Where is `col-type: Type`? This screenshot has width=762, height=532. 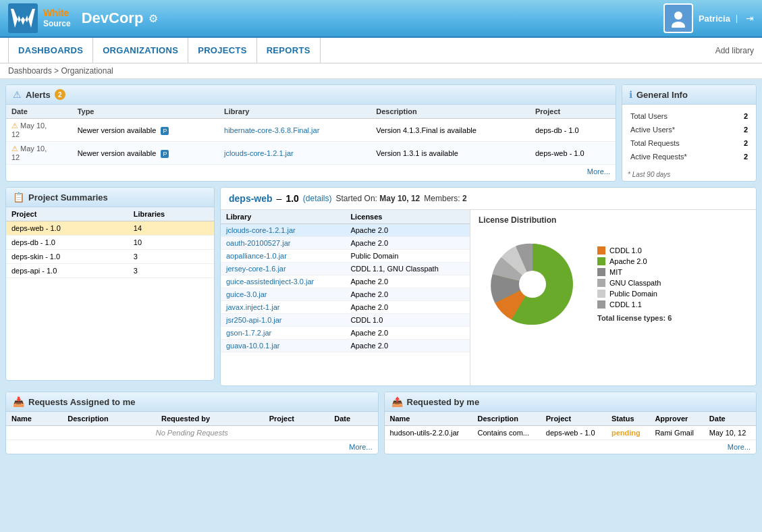
col-type: Type is located at coordinates (146, 112).